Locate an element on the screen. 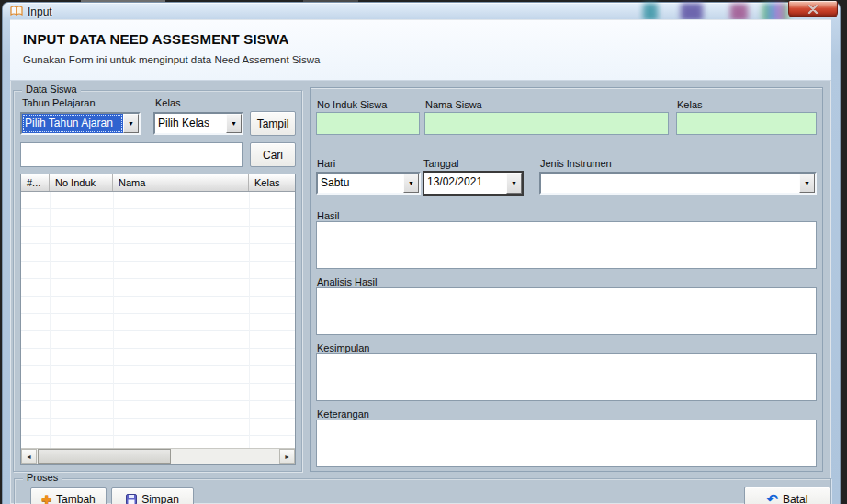  kesimpulan-textarea is located at coordinates (566, 377).